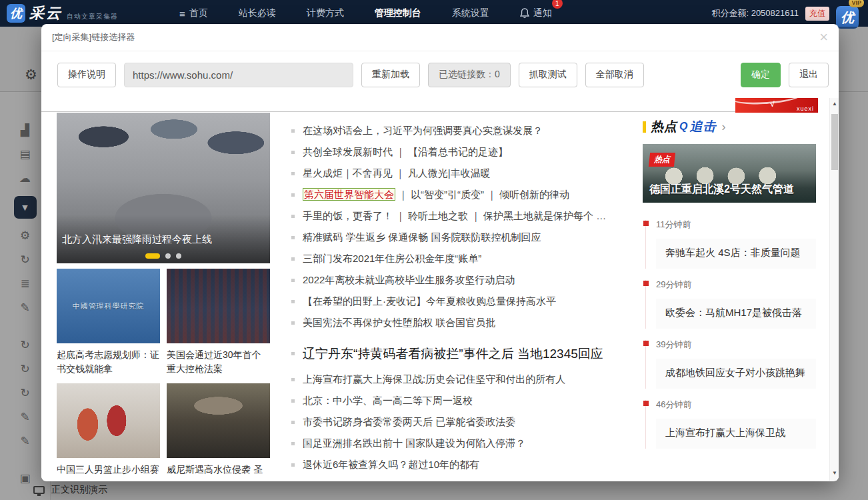 Image resolution: width=868 pixels, height=500 pixels. Describe the element at coordinates (777, 105) in the screenshot. I see `ad-banner: √ xuexi` at that location.